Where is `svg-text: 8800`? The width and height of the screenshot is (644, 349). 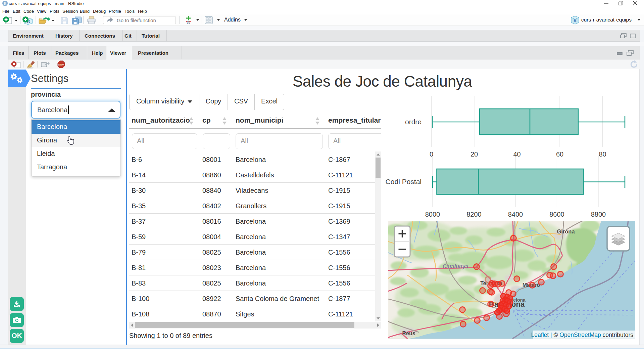 svg-text: 8800 is located at coordinates (599, 214).